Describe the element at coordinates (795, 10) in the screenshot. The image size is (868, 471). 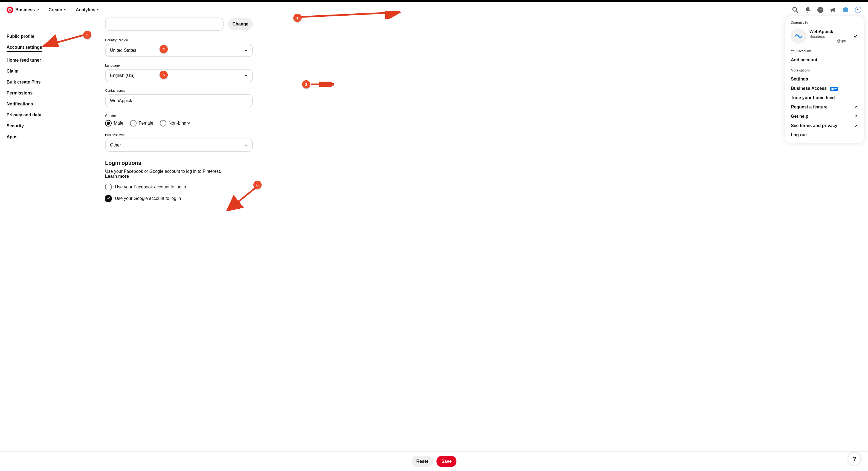
I see `search-icon` at that location.